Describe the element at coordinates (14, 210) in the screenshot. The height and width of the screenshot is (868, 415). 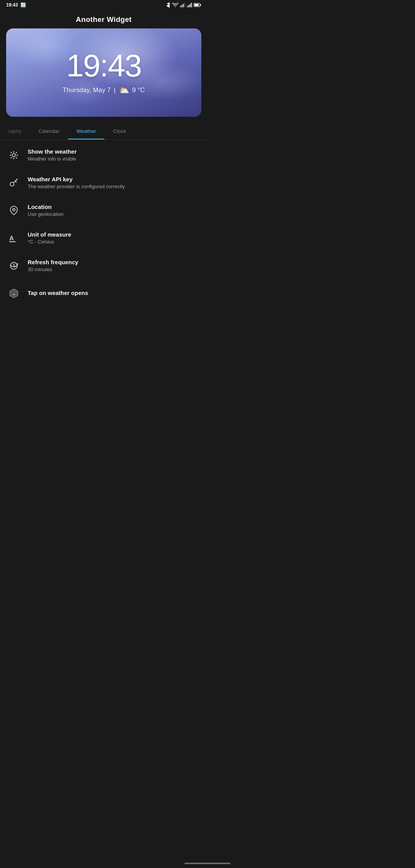
I see `location-svg` at that location.